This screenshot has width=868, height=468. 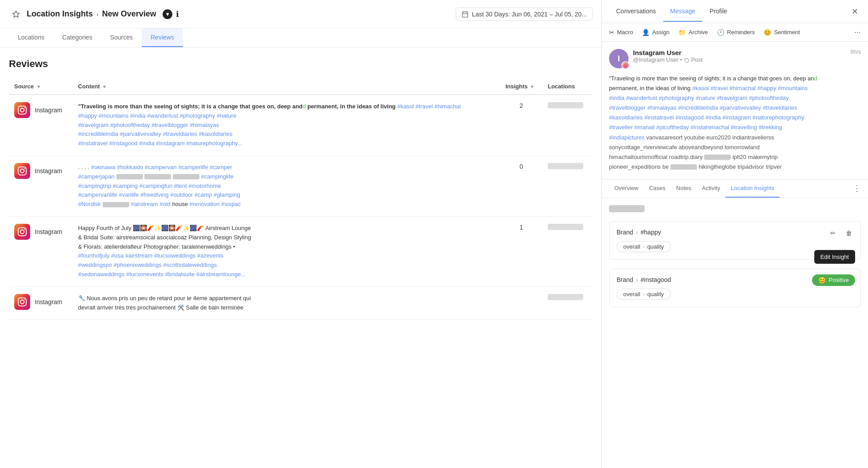 What do you see at coordinates (855, 12) in the screenshot?
I see `close-button: ✕` at bounding box center [855, 12].